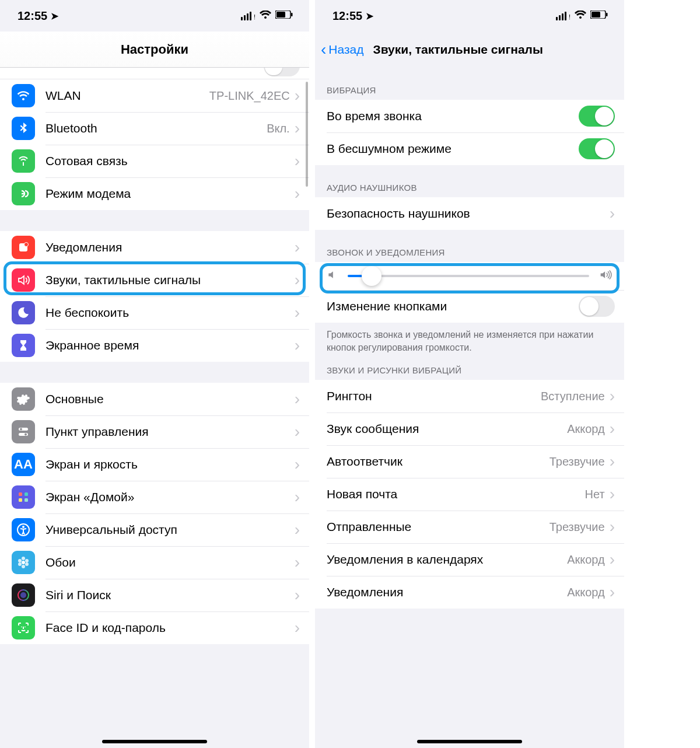  I want to click on moon-icon, so click(23, 313).